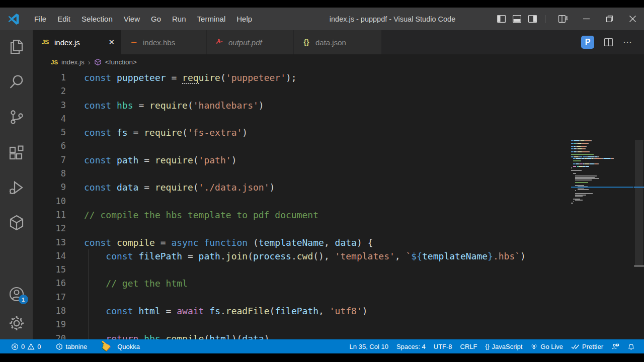  What do you see at coordinates (49, 146) in the screenshot?
I see `line-number: 6` at bounding box center [49, 146].